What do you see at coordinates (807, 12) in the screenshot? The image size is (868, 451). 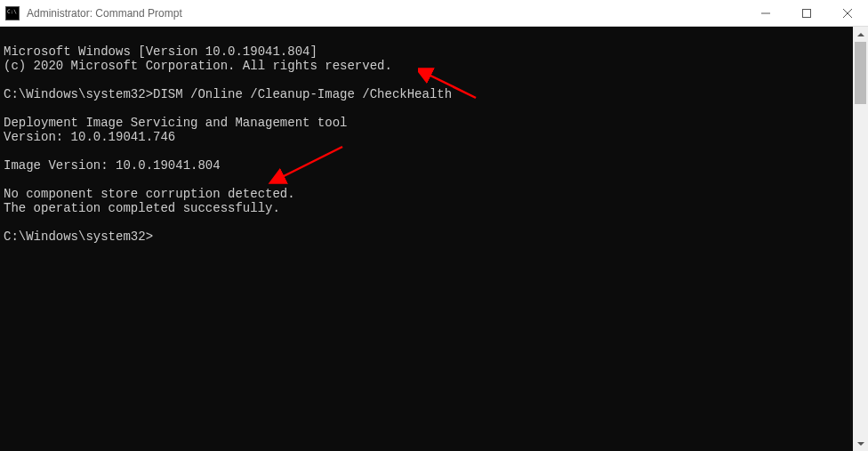 I see `window-controls` at bounding box center [807, 12].